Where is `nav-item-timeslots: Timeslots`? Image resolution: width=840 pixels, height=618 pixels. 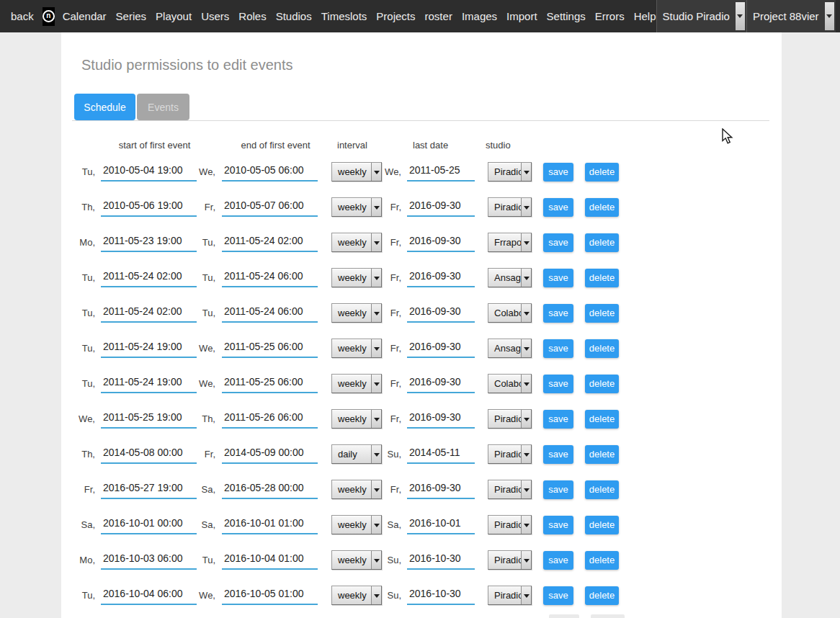 nav-item-timeslots: Timeslots is located at coordinates (344, 16).